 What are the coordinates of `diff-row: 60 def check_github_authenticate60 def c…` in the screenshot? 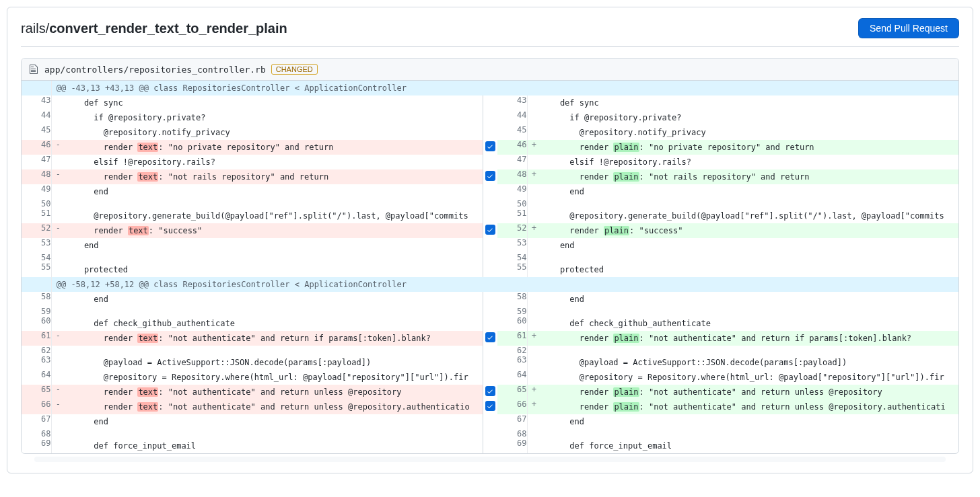 It's located at (490, 323).